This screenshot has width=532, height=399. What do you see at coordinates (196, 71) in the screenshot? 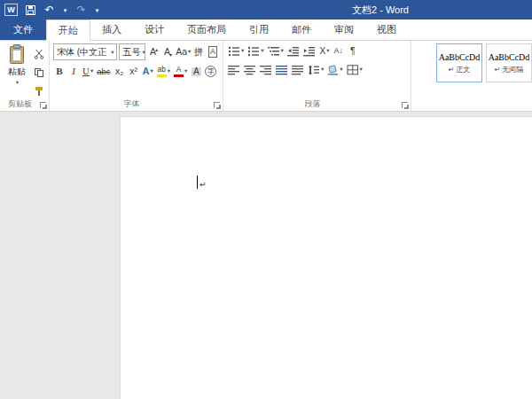
I see `character-shading-button: A` at bounding box center [196, 71].